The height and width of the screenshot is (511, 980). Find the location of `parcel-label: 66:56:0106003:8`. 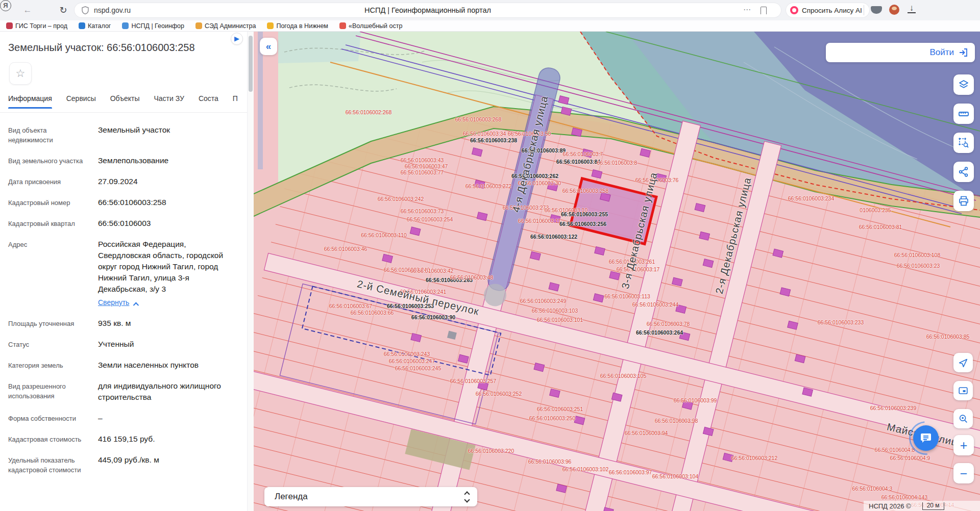

parcel-label: 66:56:0106003:8 is located at coordinates (618, 163).